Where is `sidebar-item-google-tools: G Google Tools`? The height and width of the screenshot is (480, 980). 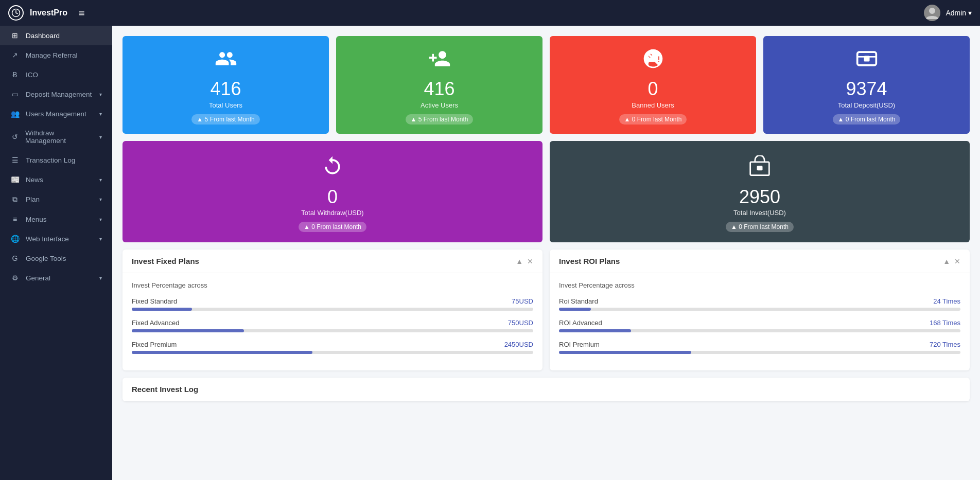
sidebar-item-google-tools: G Google Tools is located at coordinates (56, 258).